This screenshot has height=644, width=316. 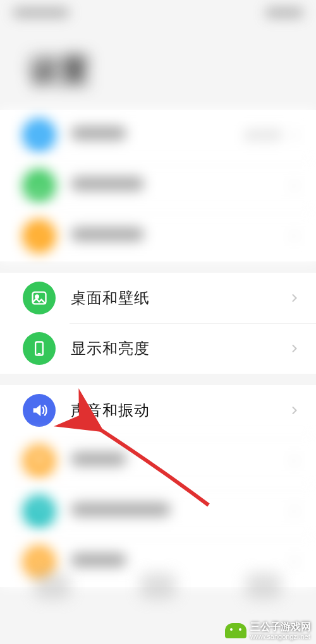 I want to click on settings-item-label: 桌面和壁纸, so click(x=179, y=298).